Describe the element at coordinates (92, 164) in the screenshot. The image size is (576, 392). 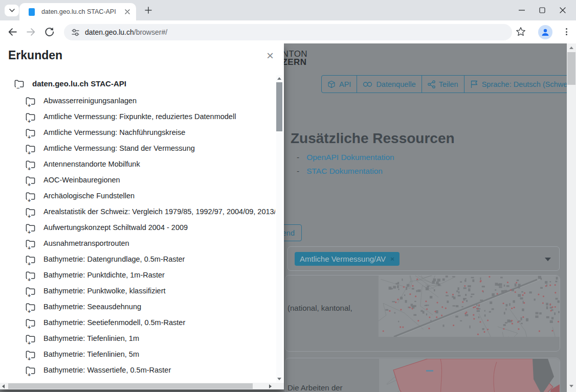
I see `tree-item-label: Antennenstandorte Mobilfunk` at that location.